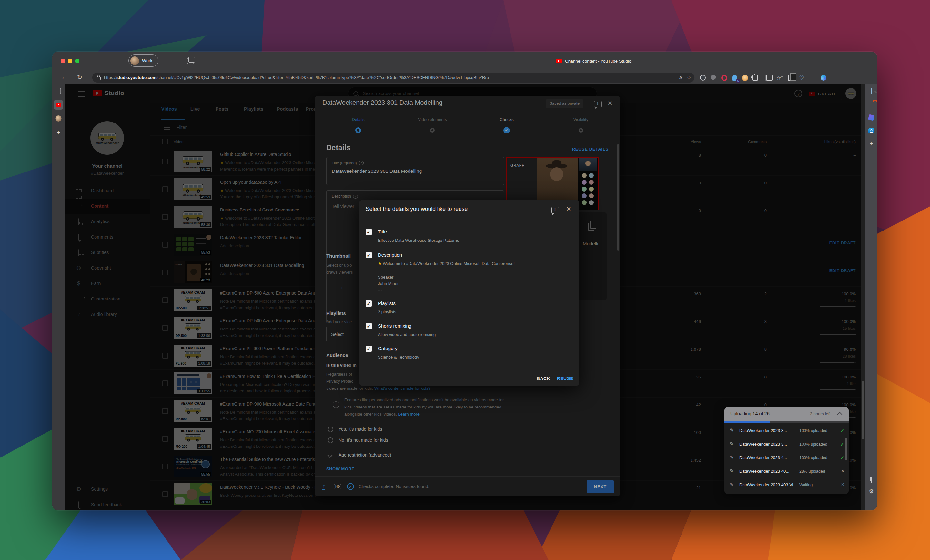 This screenshot has width=930, height=560. I want to click on close-modal-icon: ×, so click(568, 209).